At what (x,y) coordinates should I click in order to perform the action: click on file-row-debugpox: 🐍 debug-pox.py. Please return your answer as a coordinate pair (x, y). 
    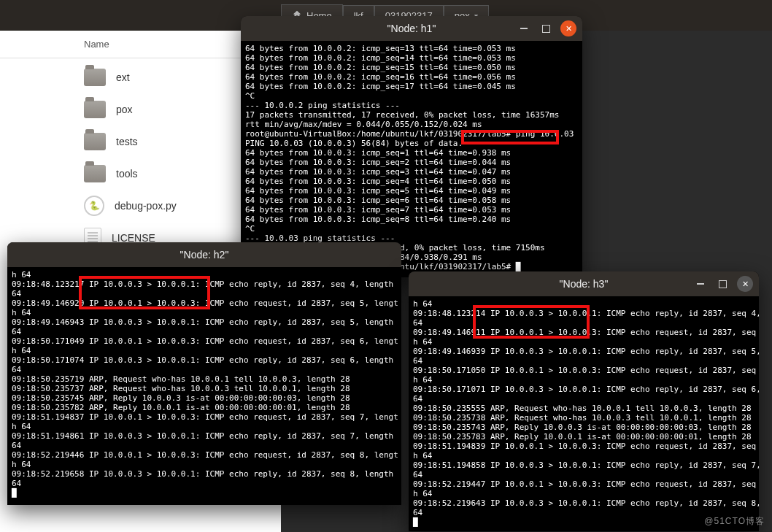
    Looking at the image, I should click on (140, 206).